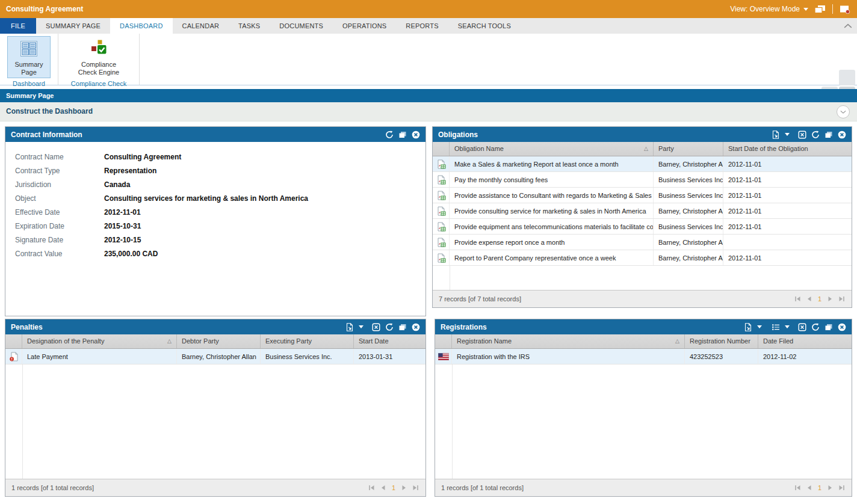 This screenshot has height=504, width=857. I want to click on summary-page-icon, so click(29, 49).